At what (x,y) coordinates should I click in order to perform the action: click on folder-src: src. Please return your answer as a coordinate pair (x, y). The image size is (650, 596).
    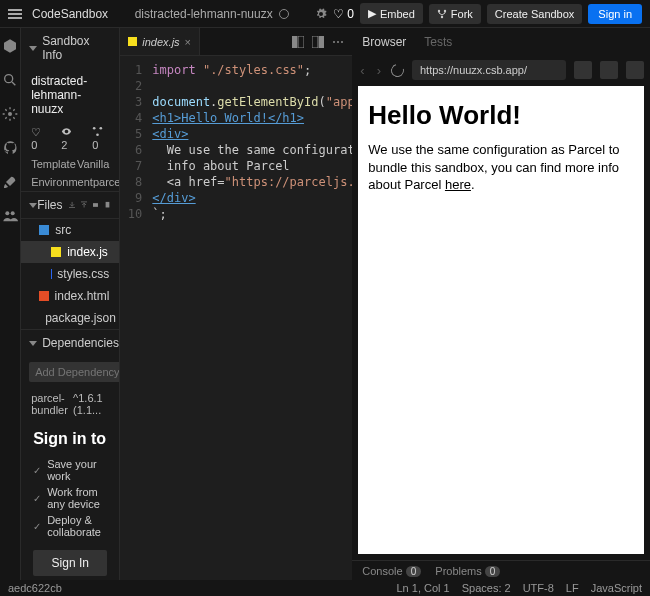
    Looking at the image, I should click on (70, 230).